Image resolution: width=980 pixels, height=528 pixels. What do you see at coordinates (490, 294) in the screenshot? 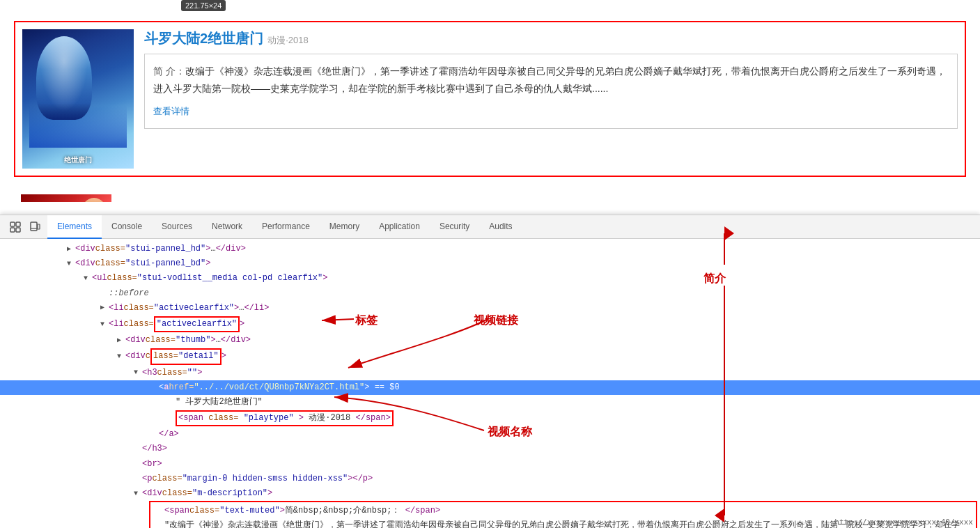
I see `dom-line-4: ::before` at bounding box center [490, 294].